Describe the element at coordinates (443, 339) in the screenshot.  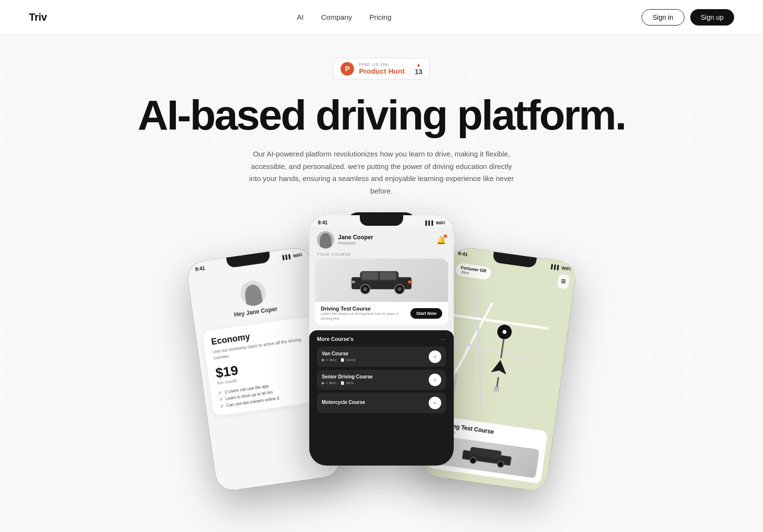
I see `more-options-icon: ···` at that location.